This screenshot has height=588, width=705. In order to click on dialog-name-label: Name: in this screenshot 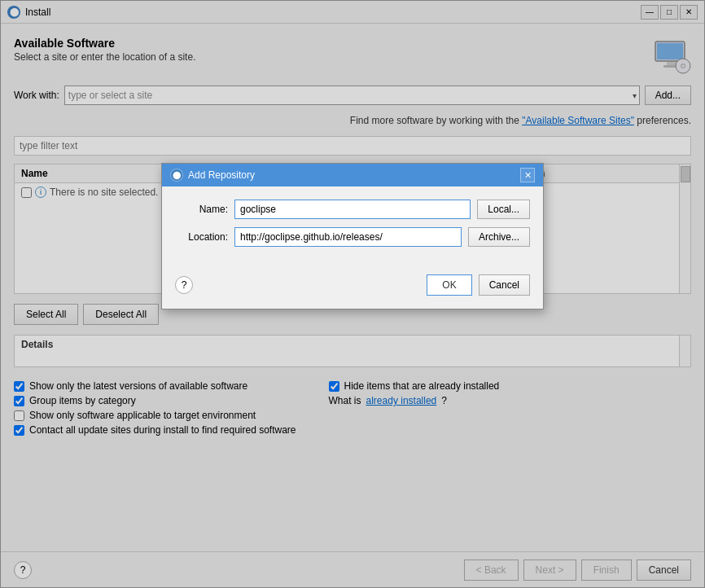, I will do `click(202, 209)`.